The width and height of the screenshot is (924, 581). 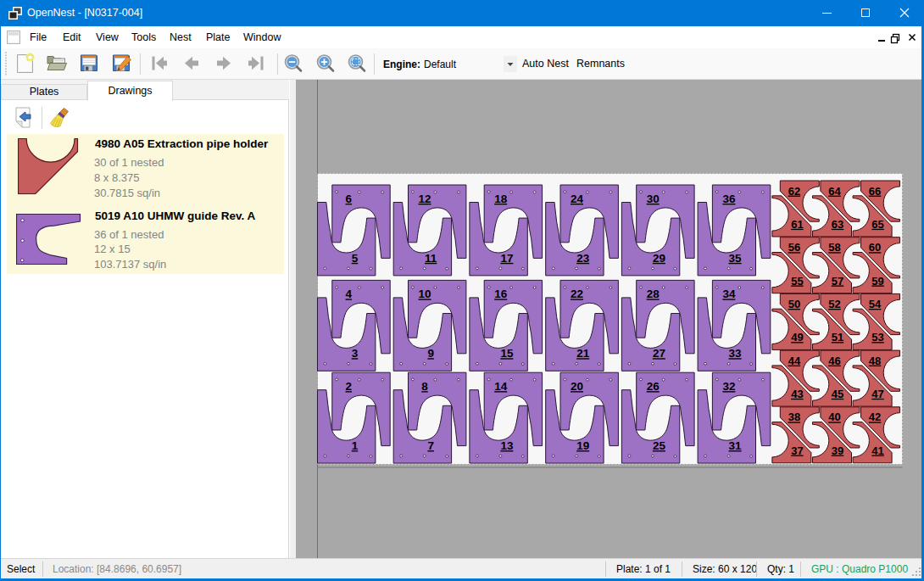 I want to click on svg-text: 42, so click(x=875, y=417).